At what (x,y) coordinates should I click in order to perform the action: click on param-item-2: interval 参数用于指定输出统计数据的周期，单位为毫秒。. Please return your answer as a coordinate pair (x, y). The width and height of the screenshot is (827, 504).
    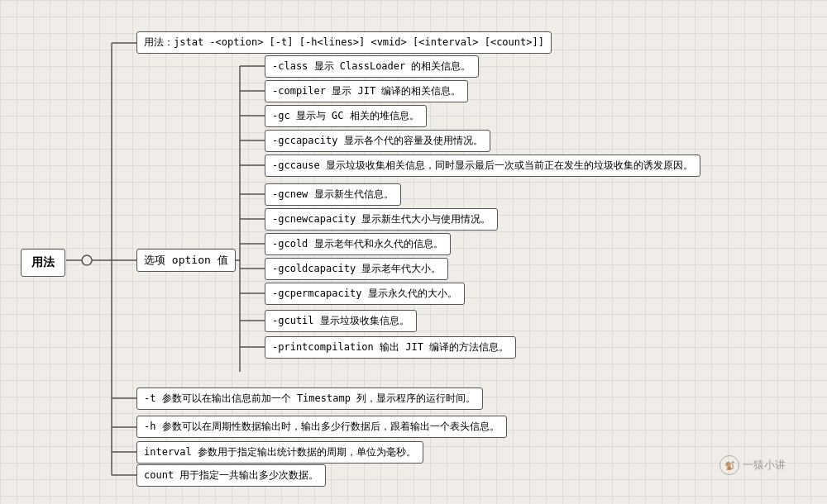
    Looking at the image, I should click on (280, 453).